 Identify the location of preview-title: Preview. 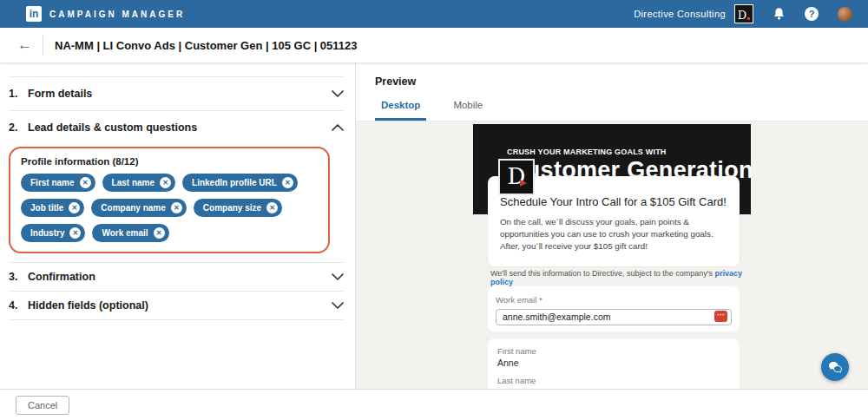
(621, 82).